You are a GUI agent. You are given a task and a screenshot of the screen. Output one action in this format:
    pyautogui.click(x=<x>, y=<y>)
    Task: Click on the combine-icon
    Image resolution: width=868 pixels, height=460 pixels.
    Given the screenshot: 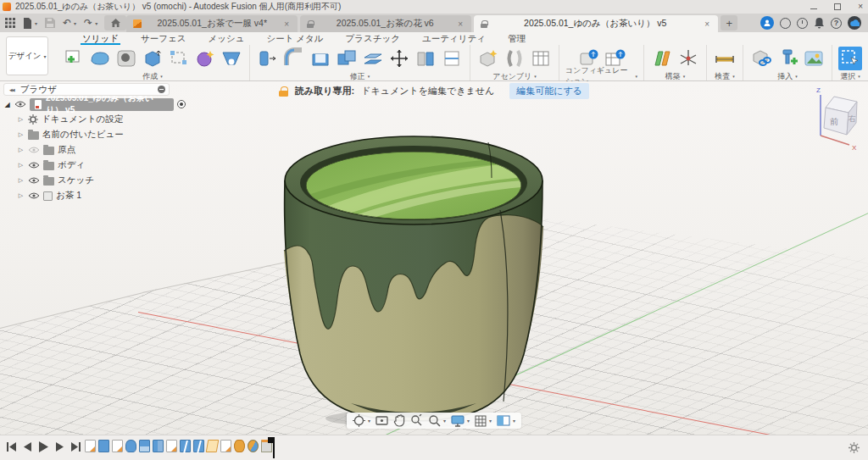 What is the action you would take?
    pyautogui.click(x=347, y=58)
    